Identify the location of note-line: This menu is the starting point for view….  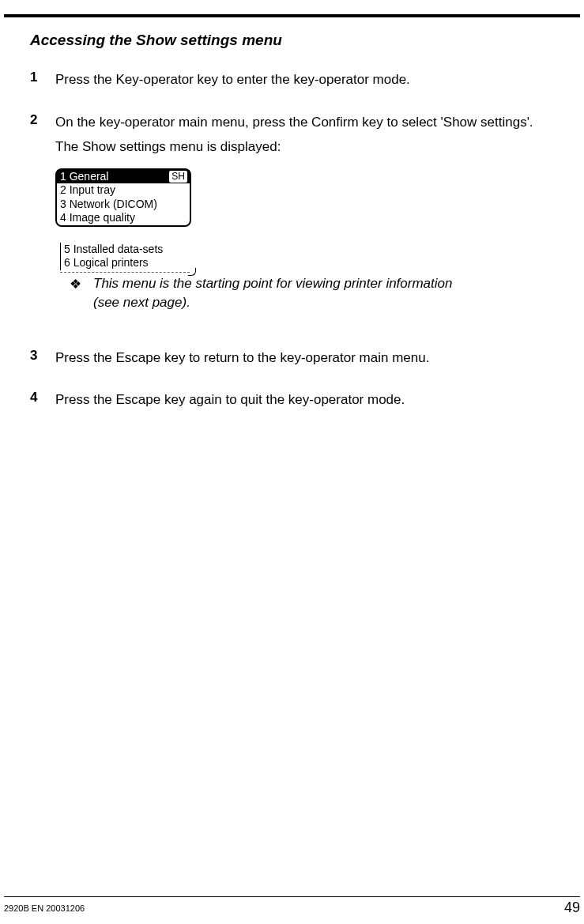
(273, 285).